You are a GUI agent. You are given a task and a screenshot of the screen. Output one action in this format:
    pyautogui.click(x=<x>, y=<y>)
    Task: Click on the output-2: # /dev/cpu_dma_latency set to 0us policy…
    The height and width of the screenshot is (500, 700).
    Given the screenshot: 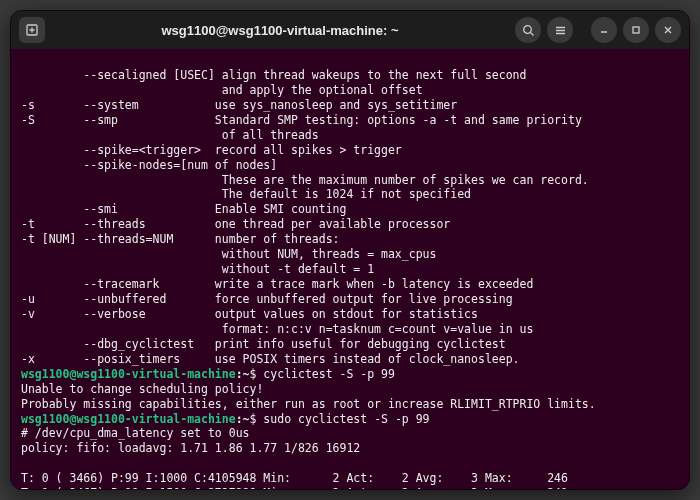 What is the action you would take?
    pyautogui.click(x=294, y=458)
    